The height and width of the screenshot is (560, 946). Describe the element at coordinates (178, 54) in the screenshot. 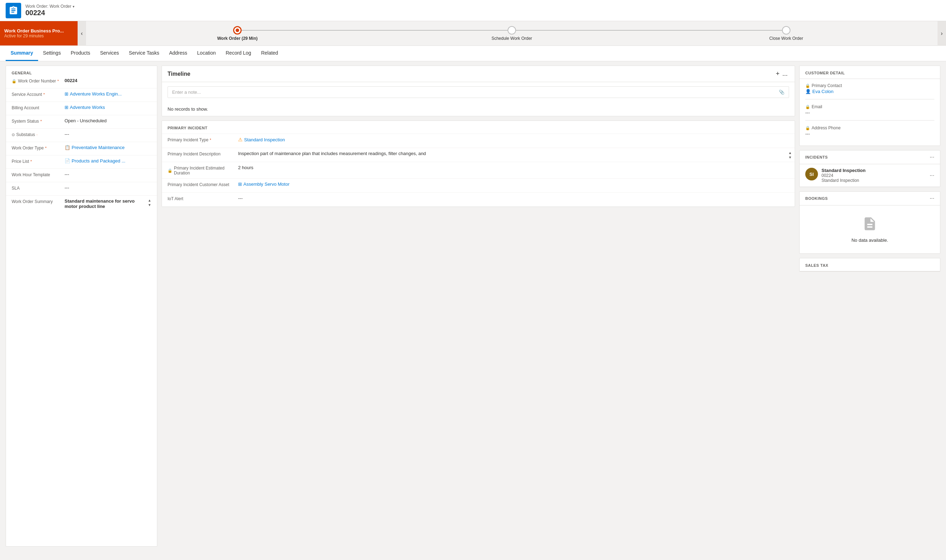

I see `tab-address: Address` at that location.